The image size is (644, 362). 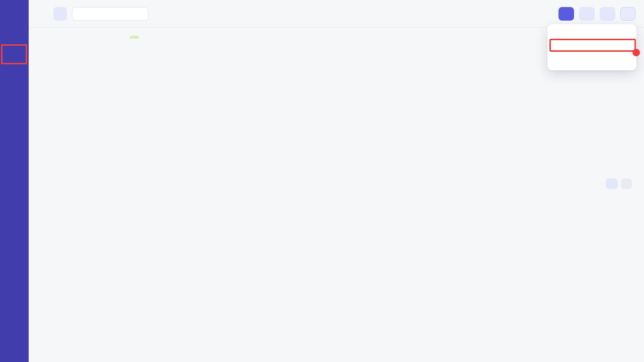 What do you see at coordinates (592, 47) in the screenshot?
I see `actions-dropdown` at bounding box center [592, 47].